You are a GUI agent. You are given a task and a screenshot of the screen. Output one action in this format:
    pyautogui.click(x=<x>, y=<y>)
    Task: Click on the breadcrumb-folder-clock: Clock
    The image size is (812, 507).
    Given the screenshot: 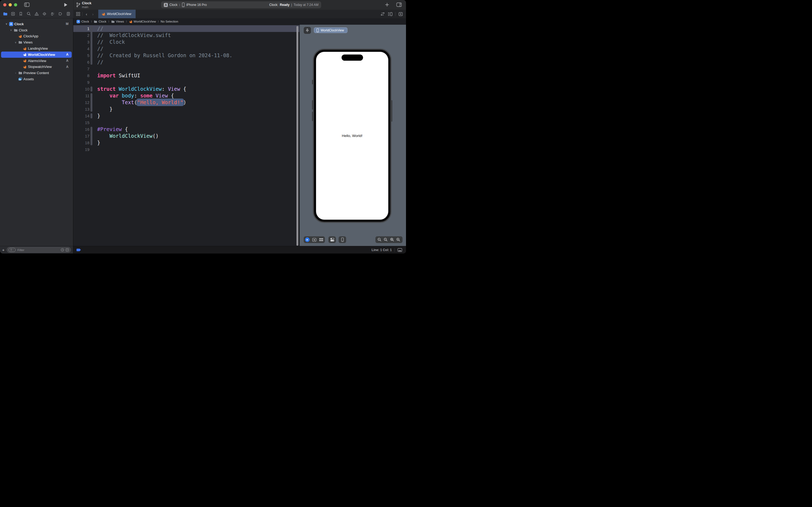 What is the action you would take?
    pyautogui.click(x=100, y=21)
    